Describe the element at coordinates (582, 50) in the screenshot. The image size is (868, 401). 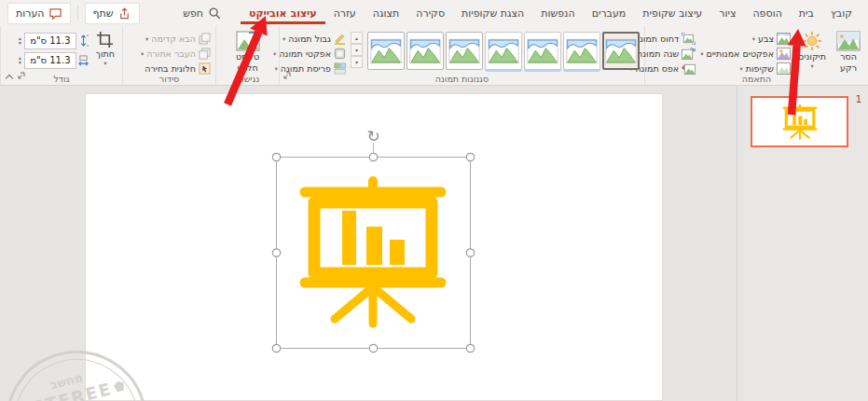
I see `picture-style-soft-edge-top` at that location.